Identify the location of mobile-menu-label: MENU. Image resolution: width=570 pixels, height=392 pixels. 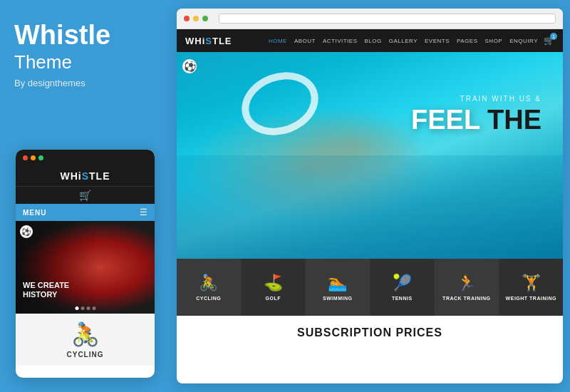
(34, 212).